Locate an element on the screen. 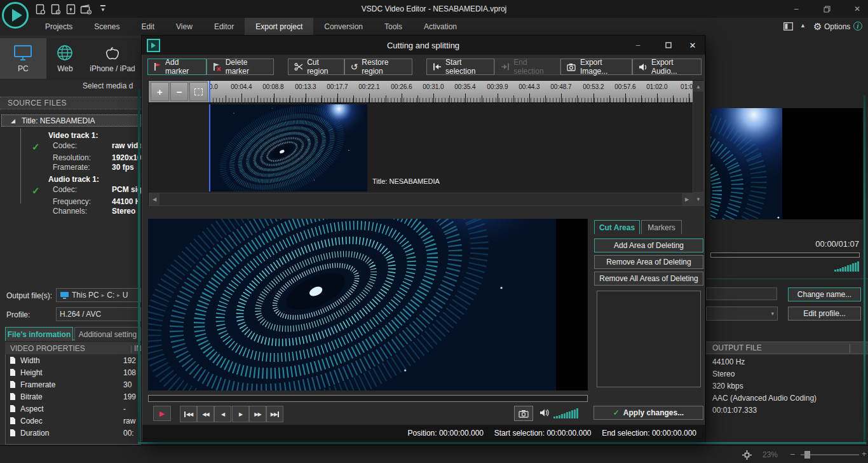 This screenshot has width=868, height=463. snapshot-button is located at coordinates (524, 413).